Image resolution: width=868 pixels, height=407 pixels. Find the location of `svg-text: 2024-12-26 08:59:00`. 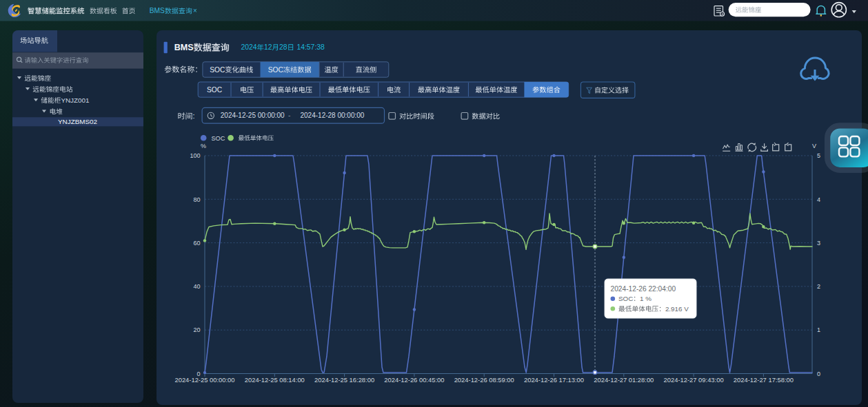

svg-text: 2024-12-26 08:59:00 is located at coordinates (484, 380).